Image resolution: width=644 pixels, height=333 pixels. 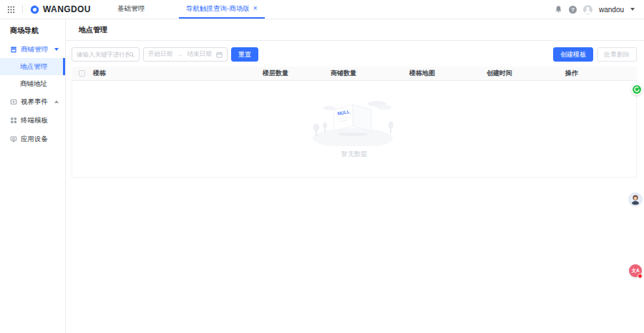 What do you see at coordinates (588, 10) in the screenshot?
I see `user-avatar-icon` at bounding box center [588, 10].